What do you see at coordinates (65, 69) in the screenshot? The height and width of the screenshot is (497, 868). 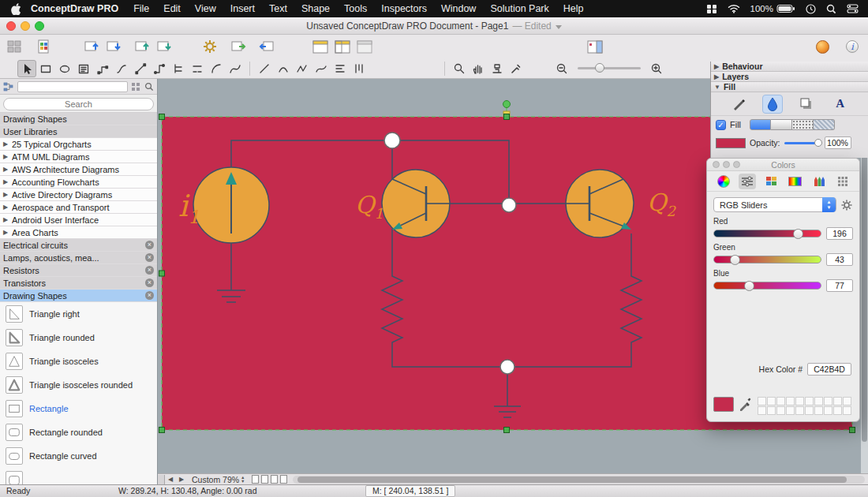 I see `ellipse-tool` at bounding box center [65, 69].